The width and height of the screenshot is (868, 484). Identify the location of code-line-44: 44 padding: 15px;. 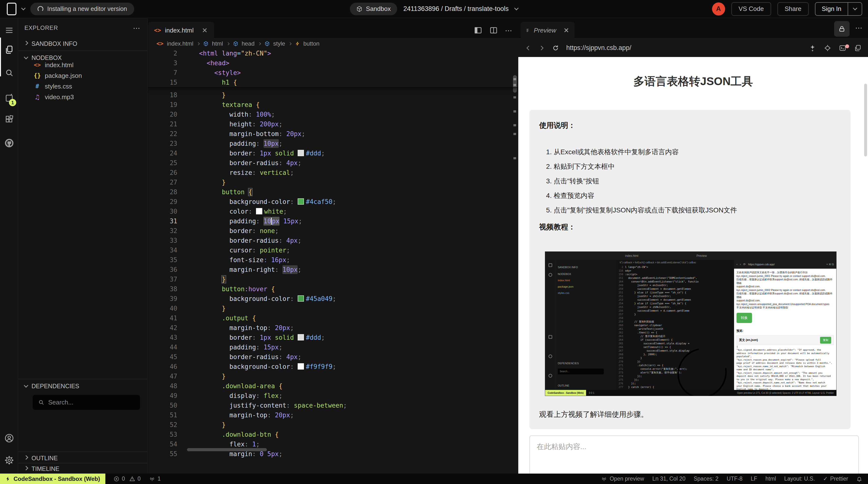
(333, 347).